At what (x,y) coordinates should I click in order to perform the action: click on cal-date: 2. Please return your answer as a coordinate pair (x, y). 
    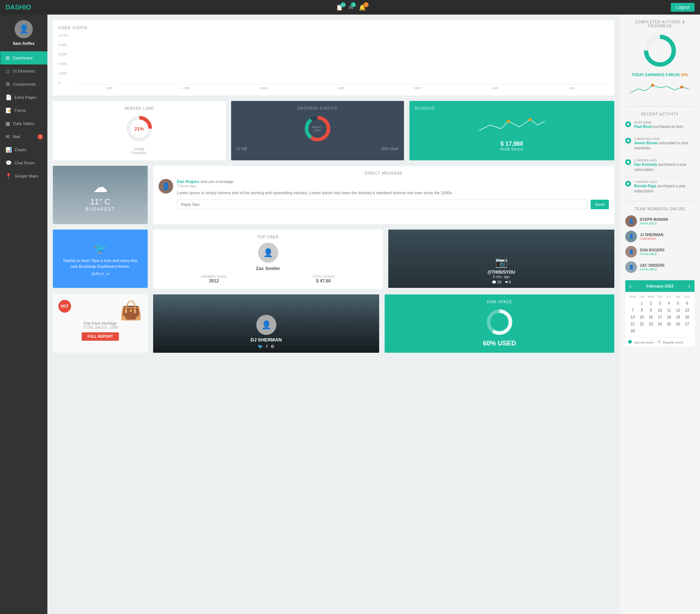
    Looking at the image, I should click on (651, 303).